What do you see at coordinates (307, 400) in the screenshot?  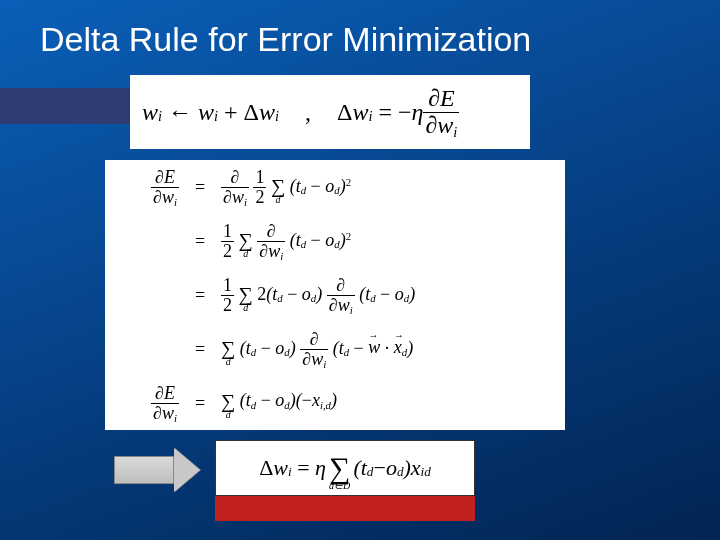 I see `m5b: −` at bounding box center [307, 400].